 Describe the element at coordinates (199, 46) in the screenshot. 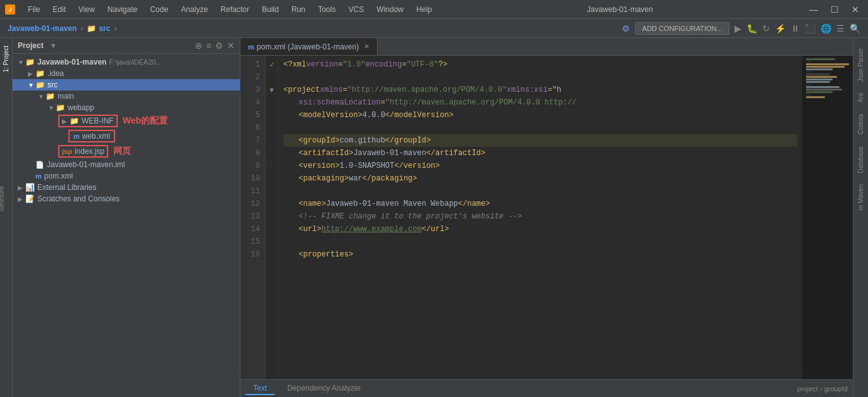

I see `locate-file-icon: ⊕` at that location.